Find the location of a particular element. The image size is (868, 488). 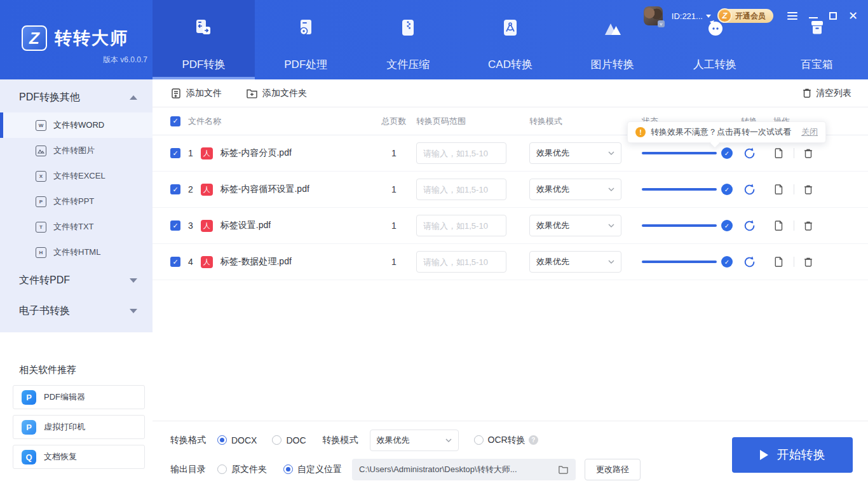

nav-label: 百宝箱 is located at coordinates (817, 65).